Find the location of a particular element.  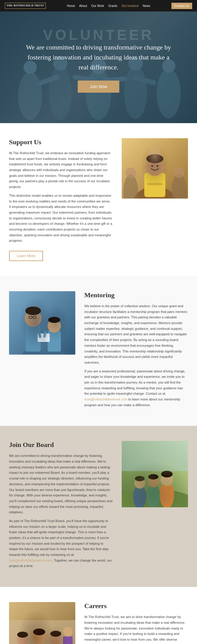

hero-text-group: We are committed to driving transformati… is located at coordinates (98, 68).